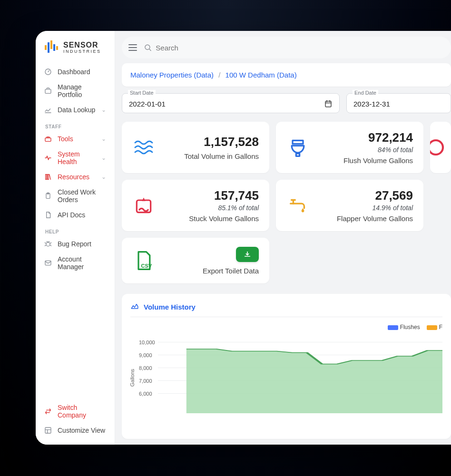 This screenshot has height=476, width=451. What do you see at coordinates (74, 72) in the screenshot?
I see `sidebar-item-label: Dashboard` at bounding box center [74, 72].